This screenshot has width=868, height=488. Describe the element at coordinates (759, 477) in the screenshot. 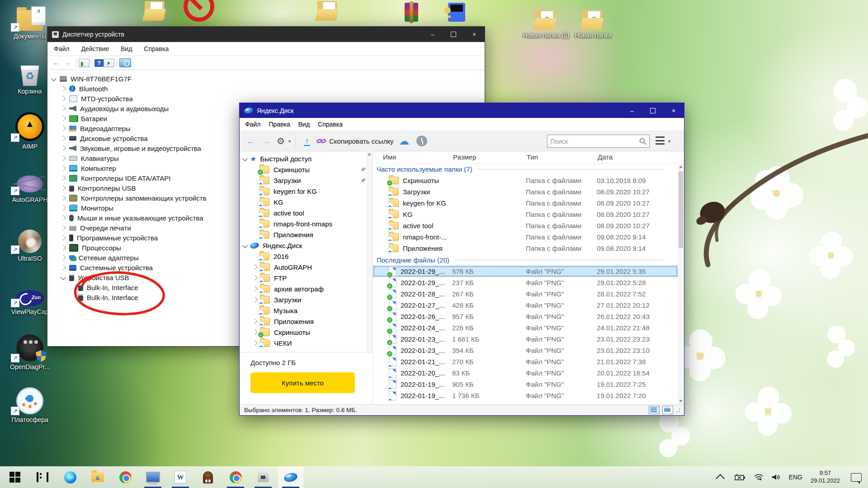

I see `wifi-icon` at that location.